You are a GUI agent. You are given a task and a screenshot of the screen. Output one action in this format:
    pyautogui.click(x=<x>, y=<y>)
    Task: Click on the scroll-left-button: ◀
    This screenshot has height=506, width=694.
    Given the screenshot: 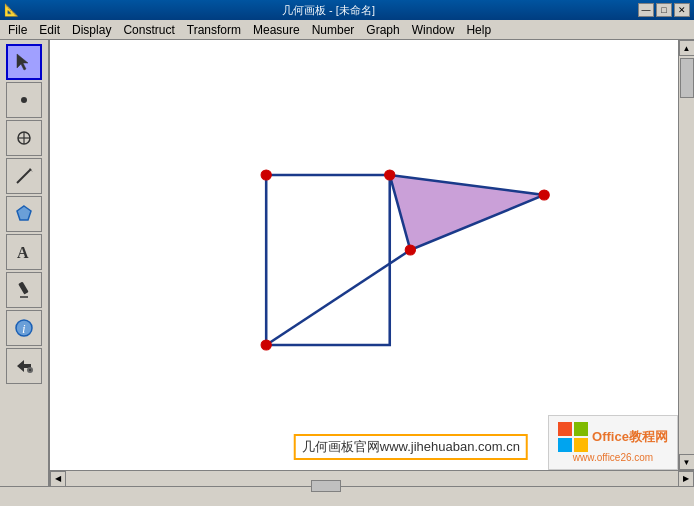 What is the action you would take?
    pyautogui.click(x=58, y=479)
    